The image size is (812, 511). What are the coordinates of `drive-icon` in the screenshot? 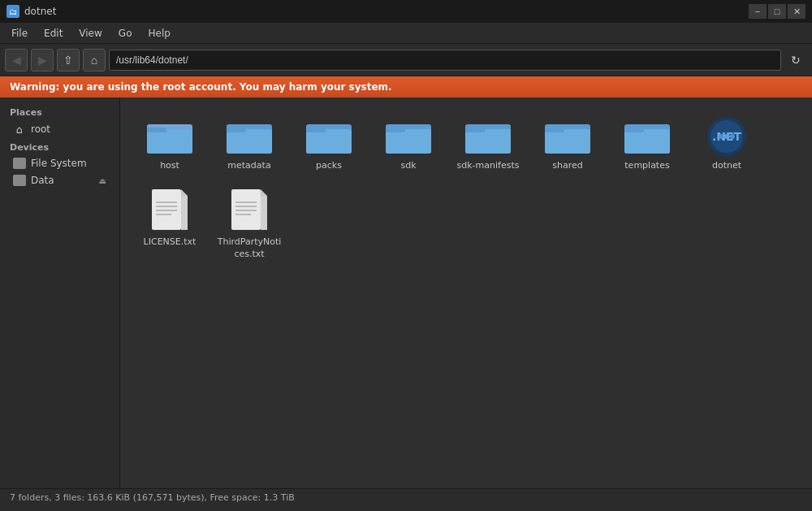 It's located at (19, 163).